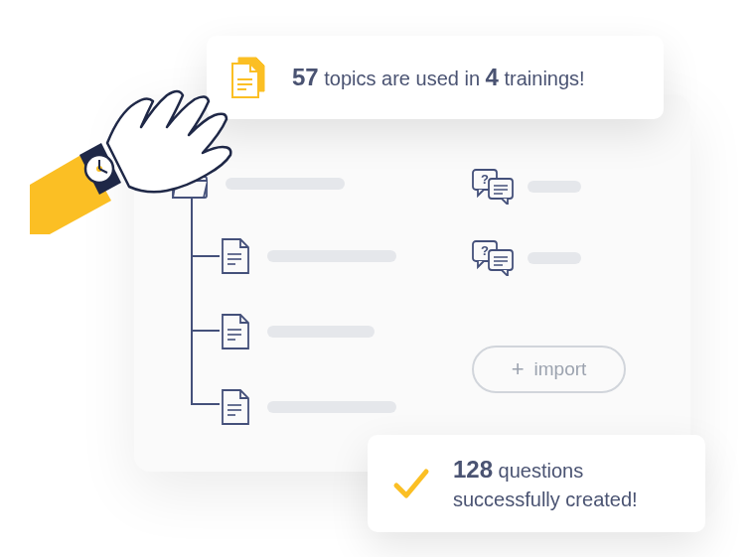 The width and height of the screenshot is (756, 557). Describe the element at coordinates (560, 369) in the screenshot. I see `import-button-label: import` at that location.